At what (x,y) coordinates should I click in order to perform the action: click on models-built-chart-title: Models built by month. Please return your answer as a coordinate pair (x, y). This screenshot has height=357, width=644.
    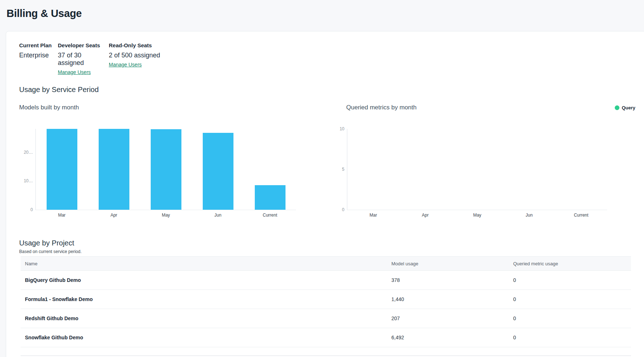
    Looking at the image, I should click on (49, 108).